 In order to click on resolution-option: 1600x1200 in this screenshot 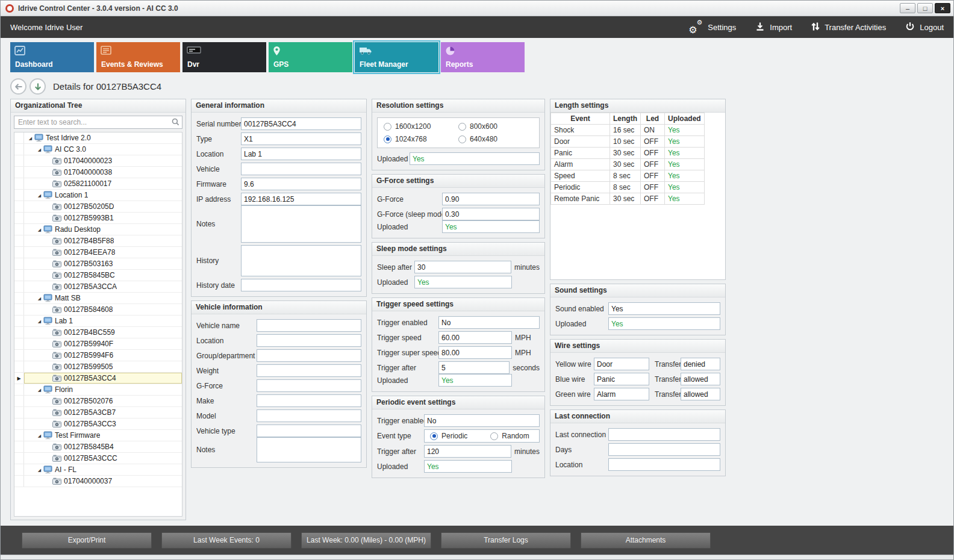, I will do `click(421, 126)`.